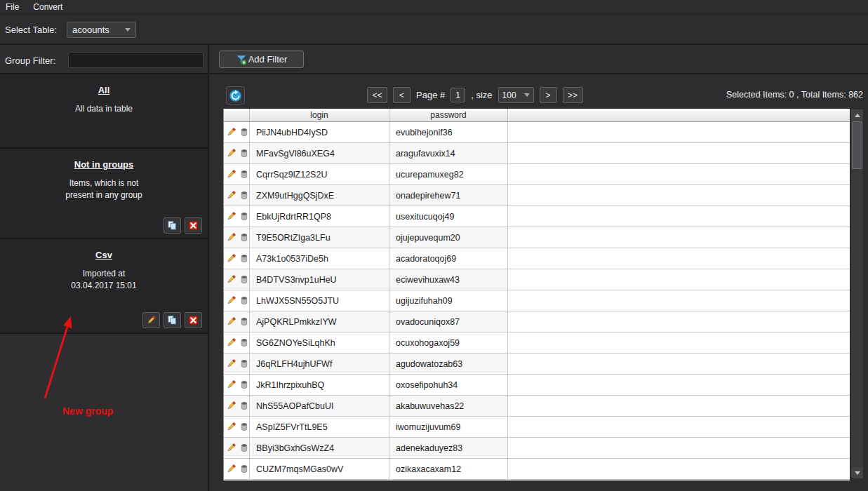  Describe the element at coordinates (481, 95) in the screenshot. I see `page-size-label: , size` at that location.